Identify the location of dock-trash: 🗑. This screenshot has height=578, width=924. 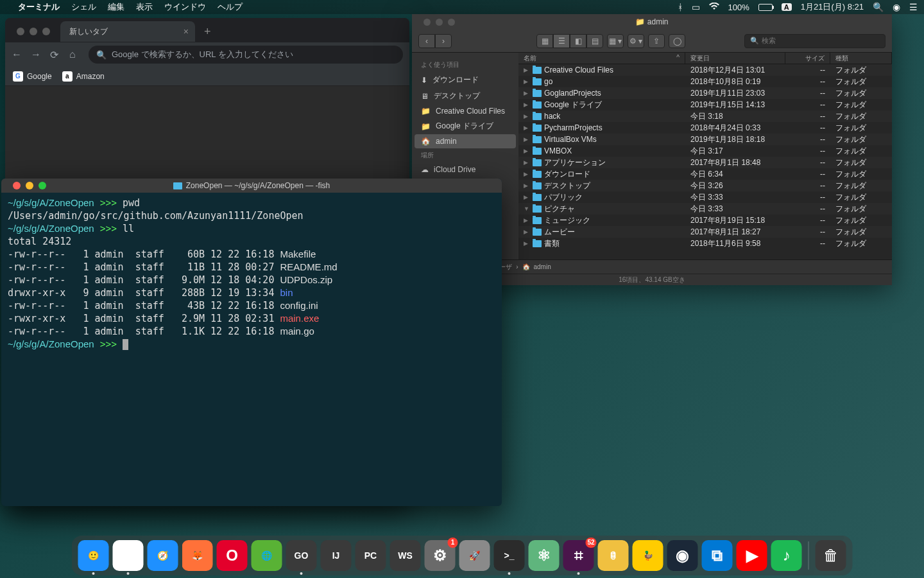
(831, 556).